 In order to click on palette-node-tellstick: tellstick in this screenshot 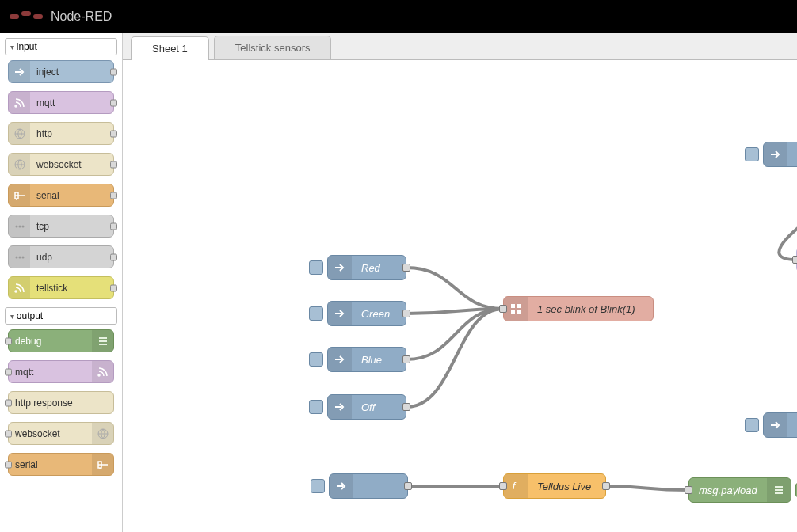, I will do `click(61, 288)`.